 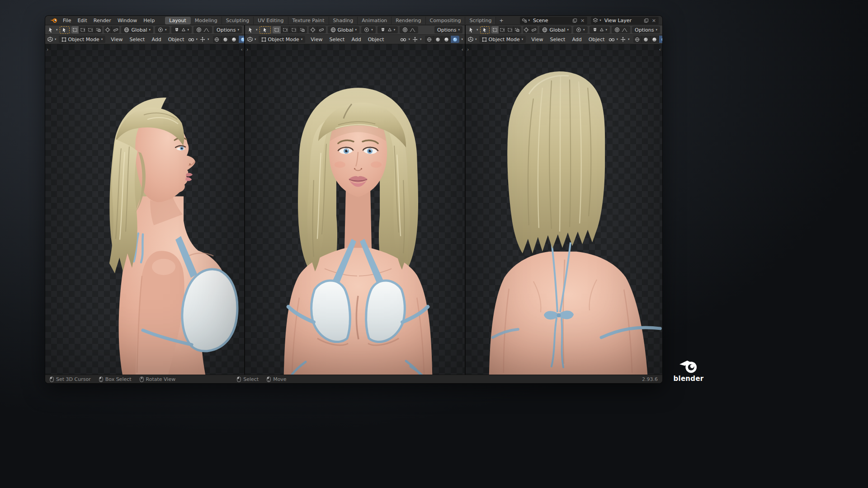 What do you see at coordinates (127, 20) in the screenshot?
I see `window-menu: Window` at bounding box center [127, 20].